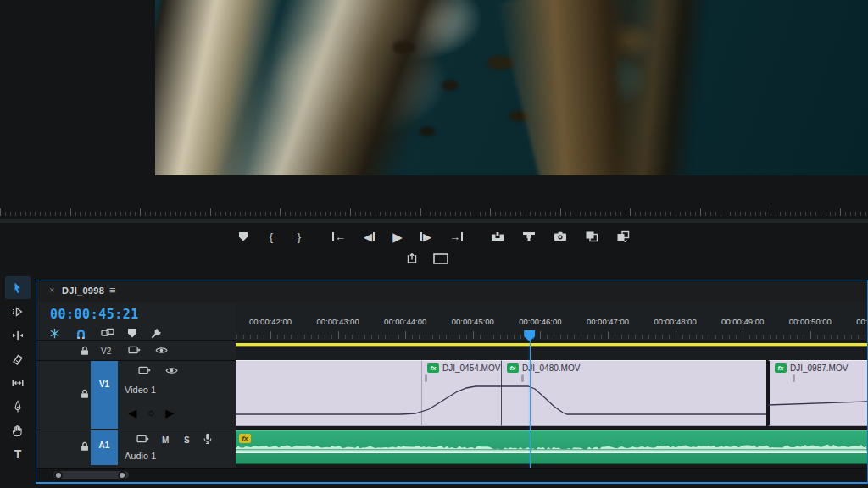  What do you see at coordinates (18, 407) in the screenshot?
I see `pen-tool` at bounding box center [18, 407].